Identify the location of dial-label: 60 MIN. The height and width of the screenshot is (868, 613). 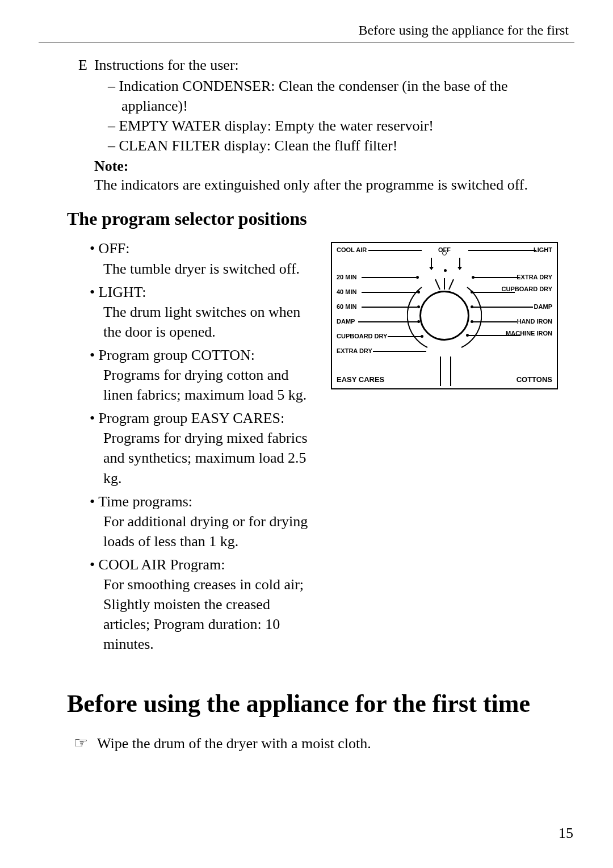
(346, 307).